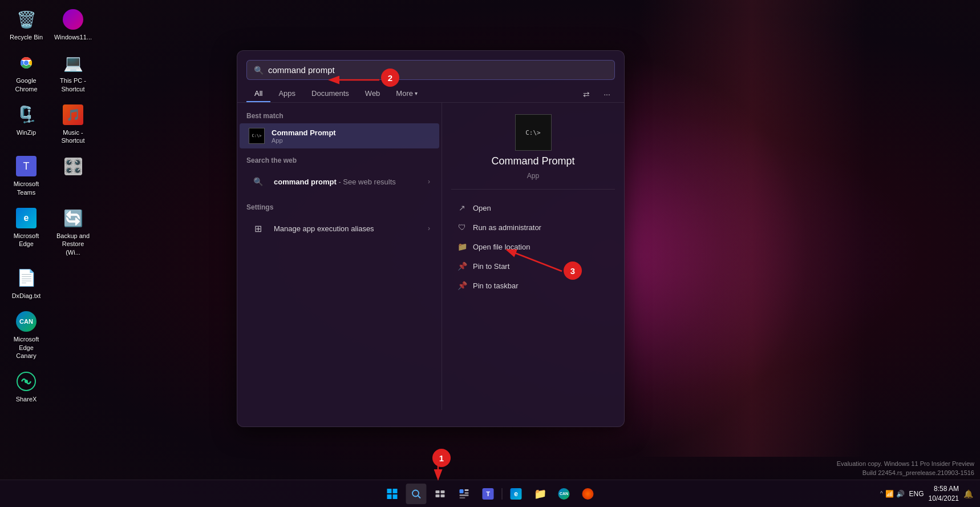 Image resolution: width=980 pixels, height=507 pixels. What do you see at coordinates (26, 166) in the screenshot?
I see `teams-icon: T` at bounding box center [26, 166].